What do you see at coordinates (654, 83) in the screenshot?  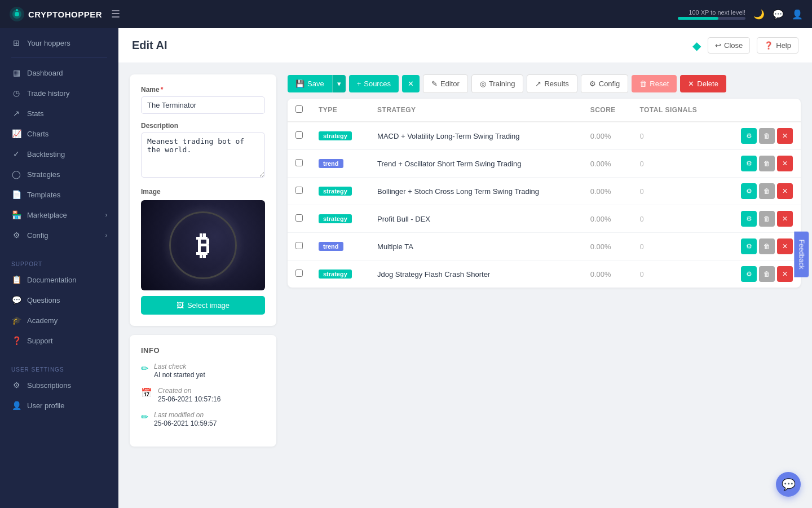 I see `reset-button: 🗑 Reset` at bounding box center [654, 83].